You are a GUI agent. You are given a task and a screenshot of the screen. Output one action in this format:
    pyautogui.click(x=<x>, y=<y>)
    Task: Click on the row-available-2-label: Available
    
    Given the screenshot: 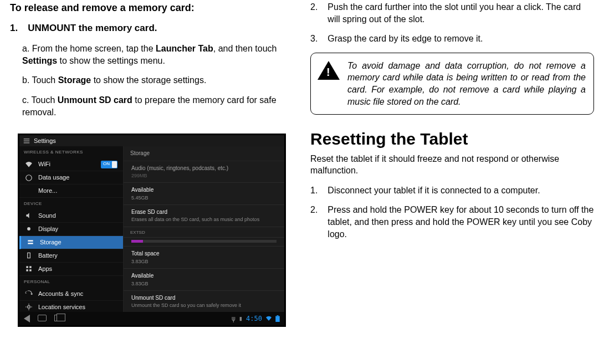 What is the action you would take?
    pyautogui.click(x=204, y=276)
    